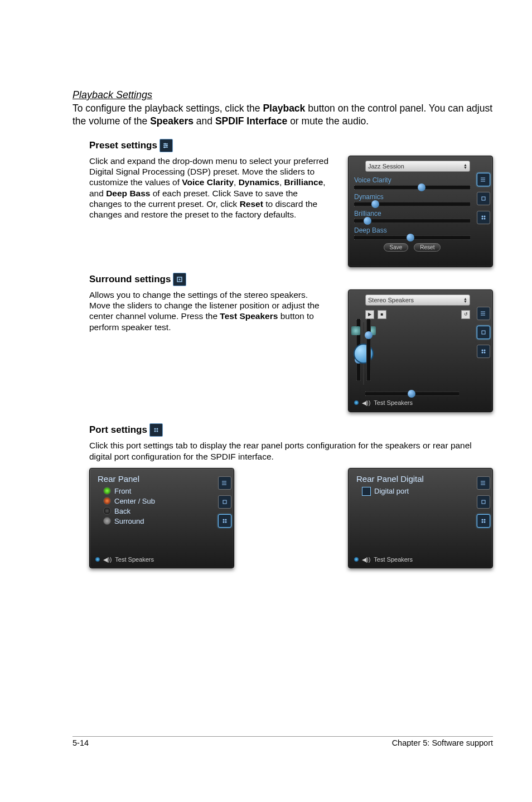  I want to click on slider-voice, so click(412, 187).